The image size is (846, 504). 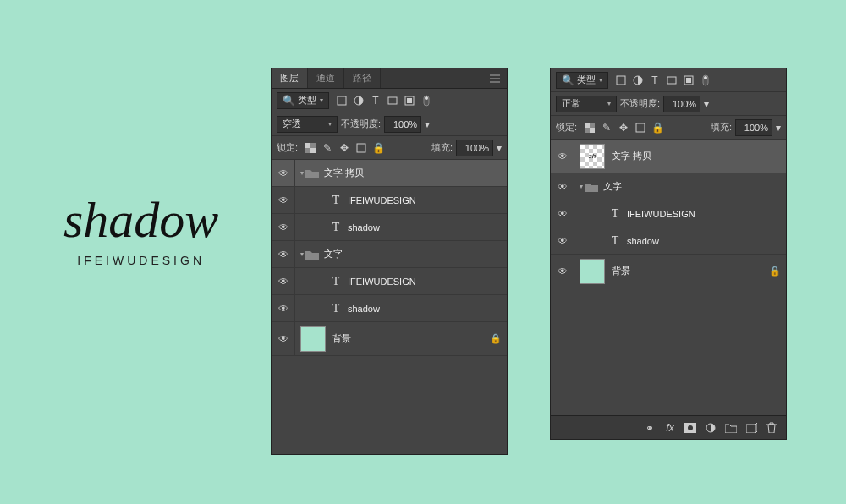 I want to click on adjustment-layer-icon, so click(x=711, y=428).